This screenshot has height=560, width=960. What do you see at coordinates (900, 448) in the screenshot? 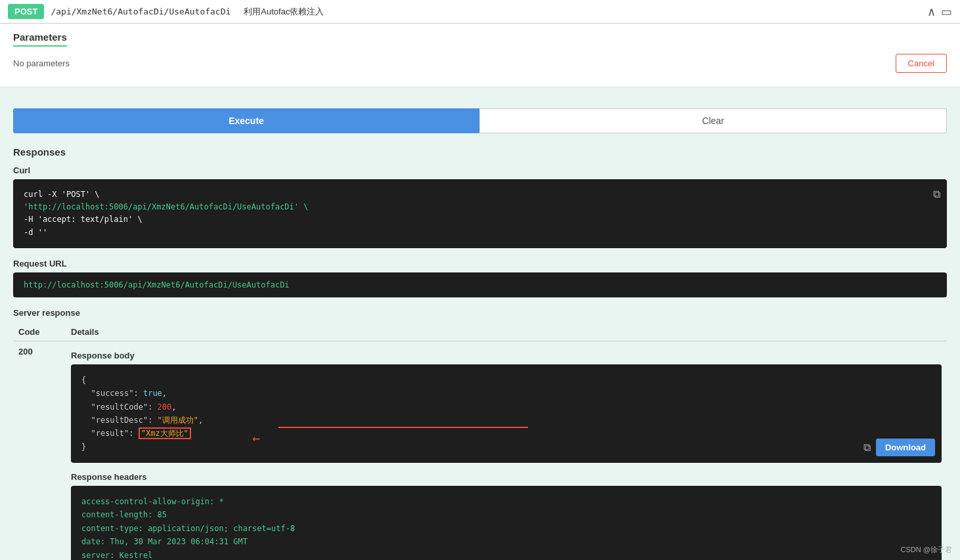
I see `download-area: ⧉ Download` at bounding box center [900, 448].